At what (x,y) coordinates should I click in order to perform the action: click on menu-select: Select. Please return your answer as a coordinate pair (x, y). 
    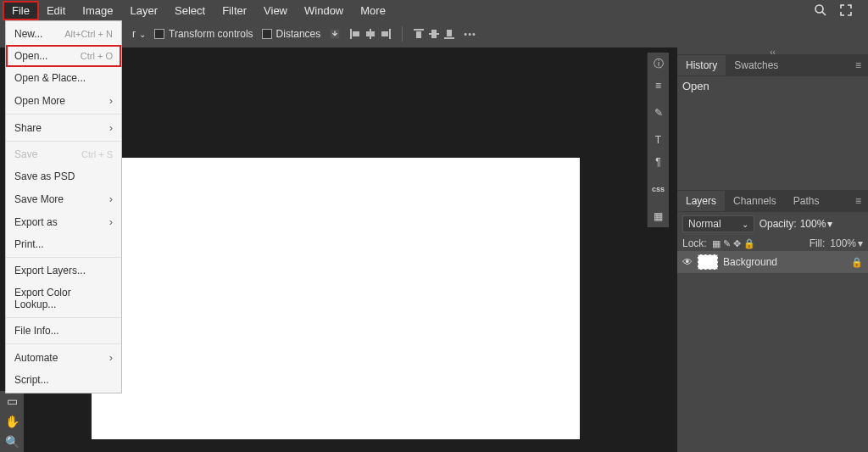
    Looking at the image, I should click on (190, 10).